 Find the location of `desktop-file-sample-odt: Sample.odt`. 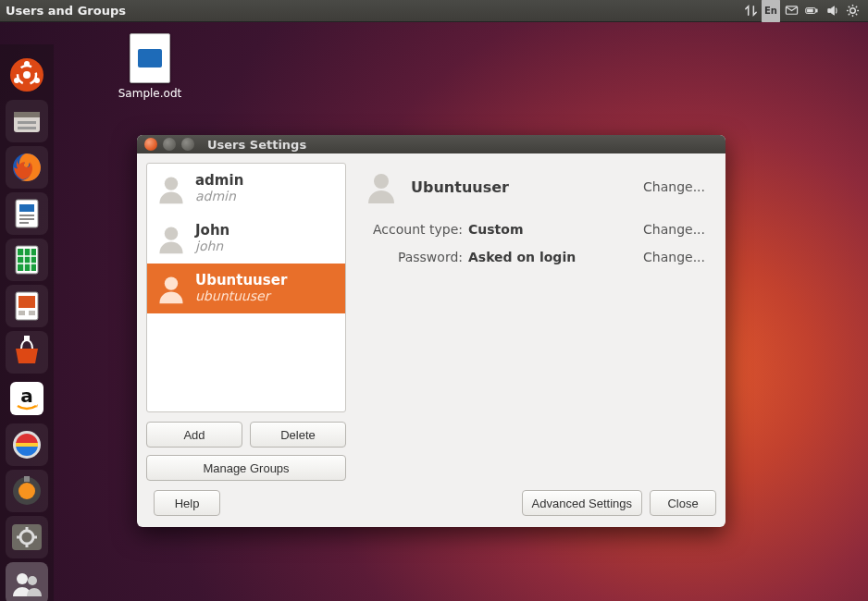

desktop-file-sample-odt: Sample.odt is located at coordinates (150, 67).